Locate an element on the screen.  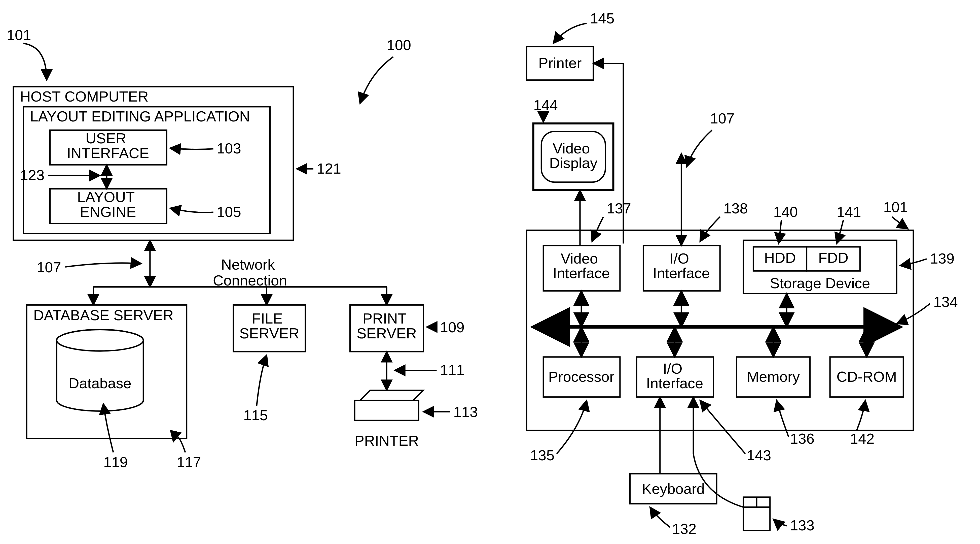
network-label: Network Connection is located at coordinates (250, 273).